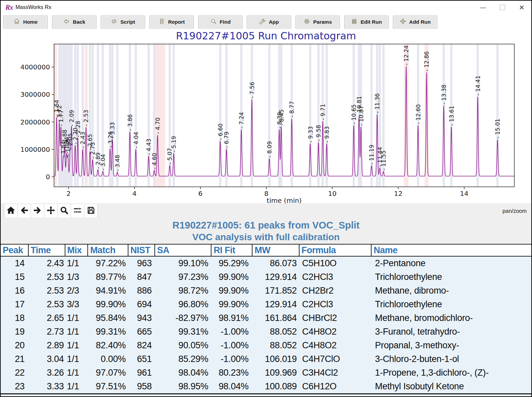 Image resolution: width=532 pixels, height=397 pixels. I want to click on gear-icon, so click(307, 22).